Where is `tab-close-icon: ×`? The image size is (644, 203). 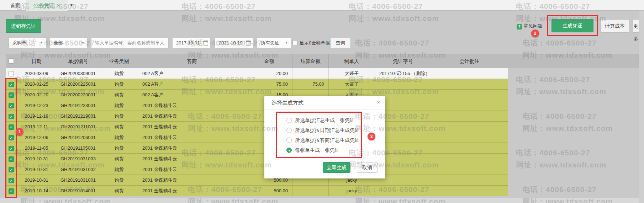
tab-close-icon: × is located at coordinates (58, 5).